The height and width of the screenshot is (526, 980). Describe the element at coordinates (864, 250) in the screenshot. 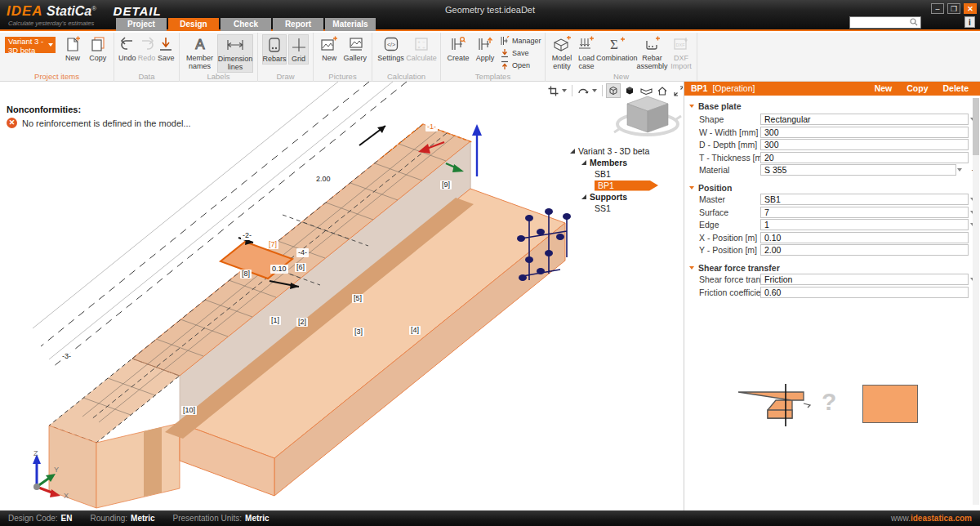

I see `y-position-input` at that location.